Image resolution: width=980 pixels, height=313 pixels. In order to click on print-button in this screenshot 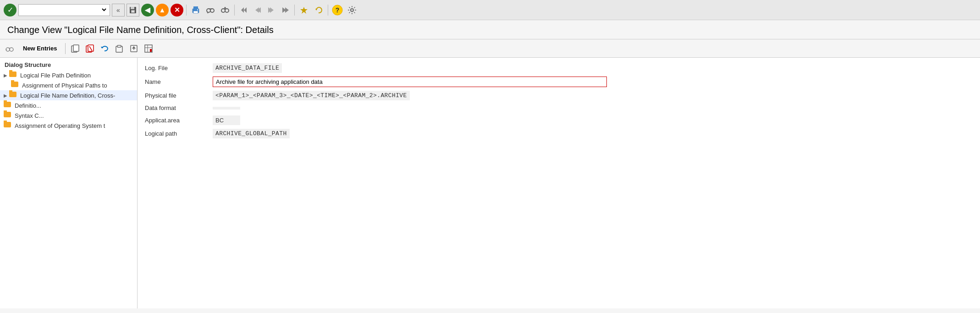, I will do `click(196, 10)`.